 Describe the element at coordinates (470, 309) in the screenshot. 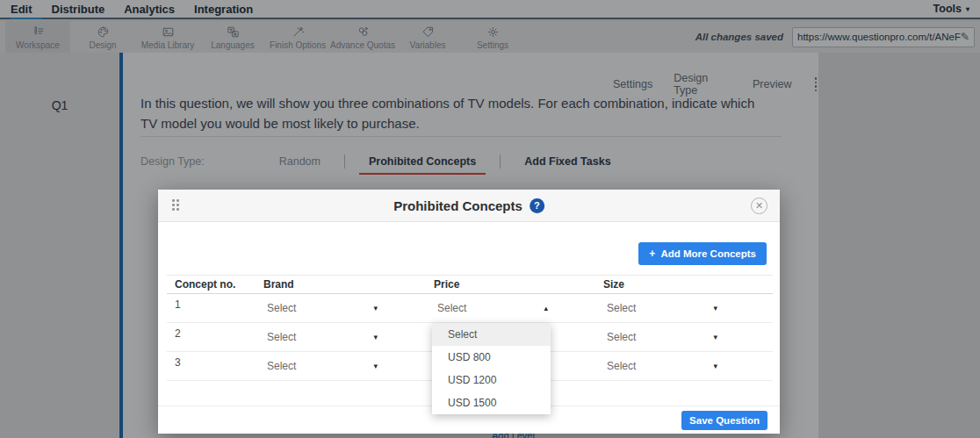

I see `table-row: 1 Select ▾ Select ▴ Select ▾` at that location.